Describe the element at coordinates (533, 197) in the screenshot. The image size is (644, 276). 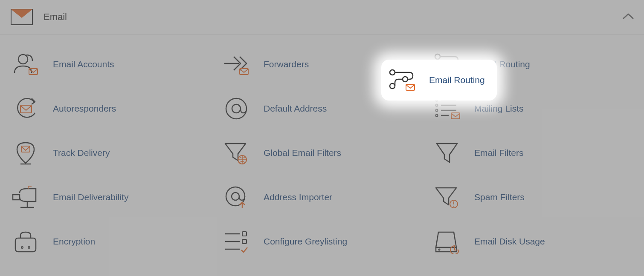
I see `item-spam-filters: Spam Filters` at that location.